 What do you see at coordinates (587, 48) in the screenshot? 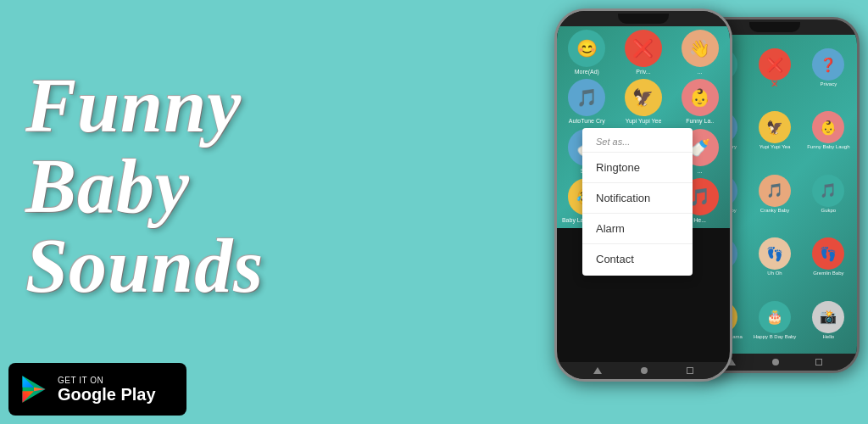
I see `front-icon-circle-0: 😊` at bounding box center [587, 48].